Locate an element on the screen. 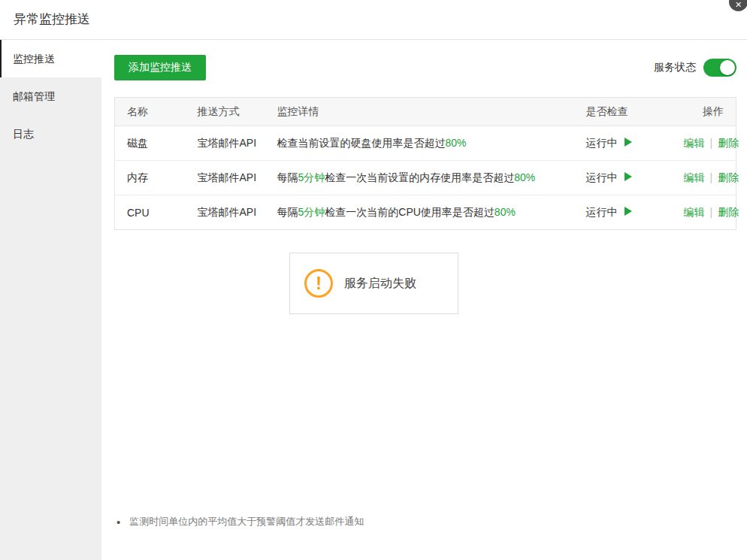 This screenshot has height=560, width=747. service-status-toggle is located at coordinates (720, 68).